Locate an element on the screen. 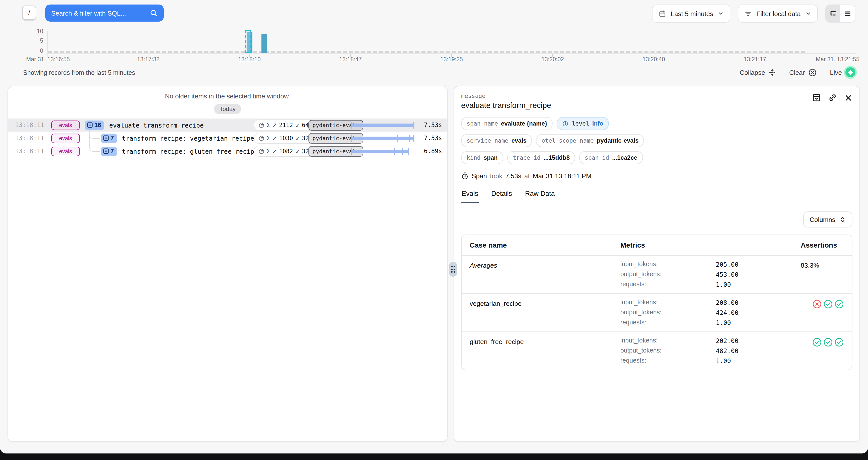  tag-key: otel_scope_name is located at coordinates (567, 141).